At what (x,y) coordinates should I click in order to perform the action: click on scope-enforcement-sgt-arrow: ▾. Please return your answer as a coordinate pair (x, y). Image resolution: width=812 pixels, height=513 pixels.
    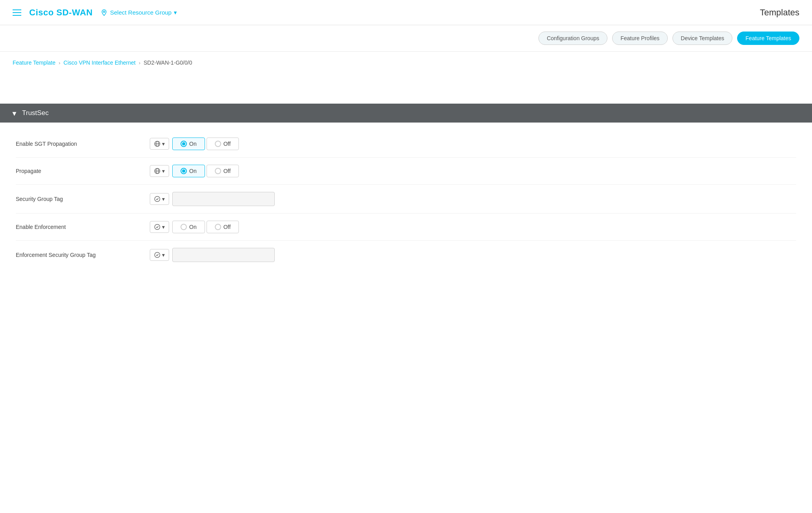
    Looking at the image, I should click on (163, 255).